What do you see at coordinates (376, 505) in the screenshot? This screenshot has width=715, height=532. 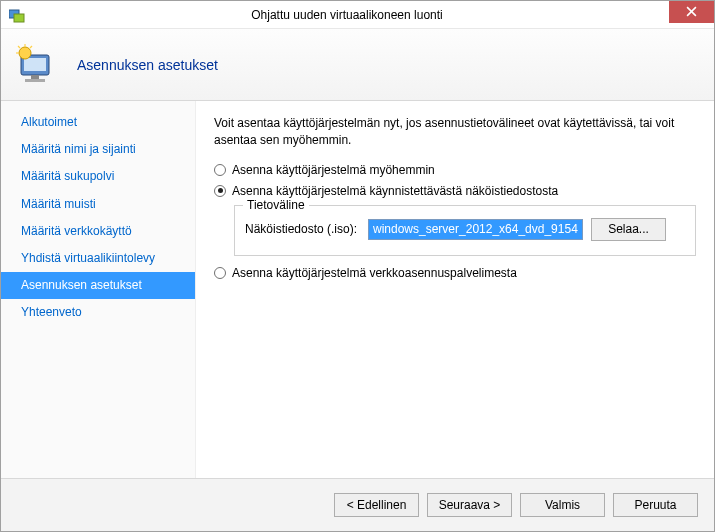 I see `prev-button: < Edellinen` at bounding box center [376, 505].